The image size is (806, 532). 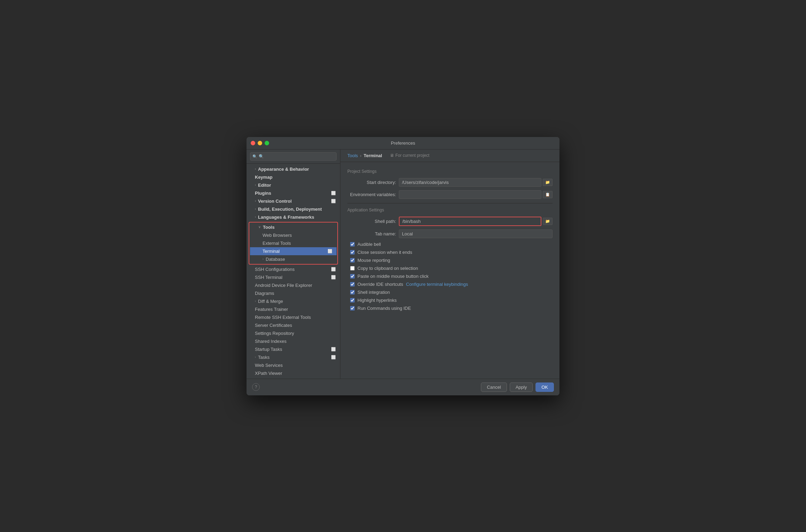 What do you see at coordinates (271, 309) in the screenshot?
I see `sidebar-item-label: Features Trainer` at bounding box center [271, 309].